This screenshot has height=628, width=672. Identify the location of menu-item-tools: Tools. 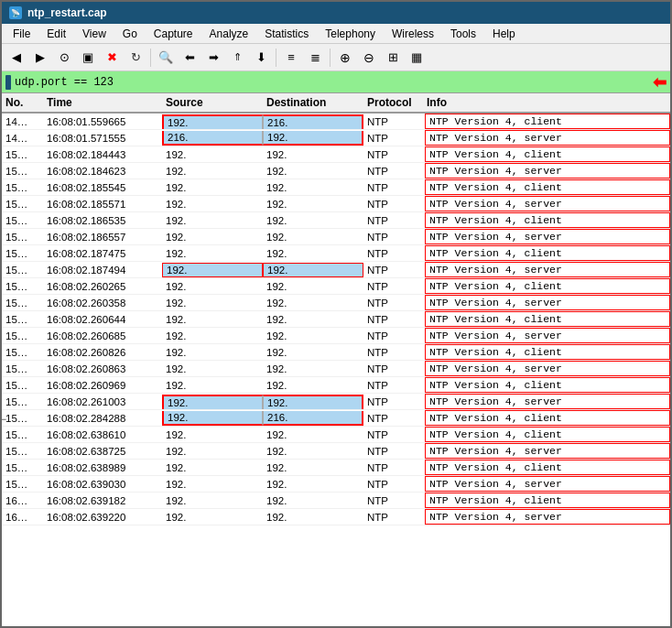
(463, 34).